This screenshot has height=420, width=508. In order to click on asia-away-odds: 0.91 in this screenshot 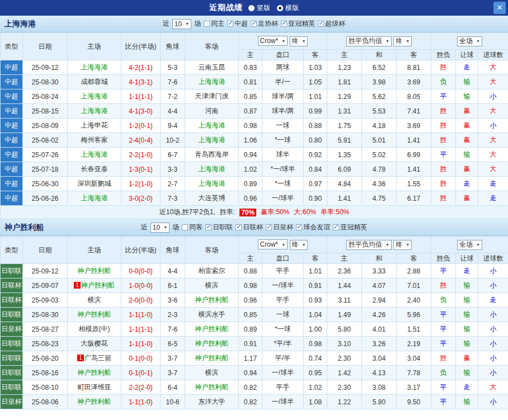, I will do `click(316, 286)`.